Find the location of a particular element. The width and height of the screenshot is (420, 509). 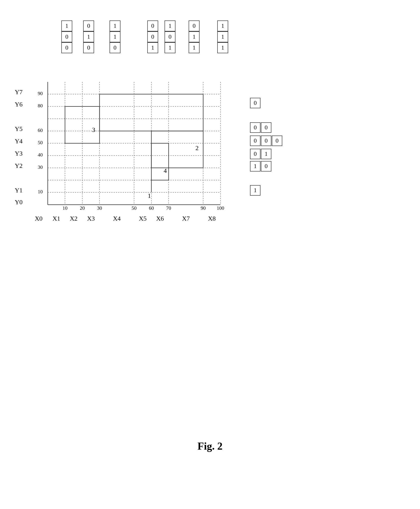

binary-col-5: 1 0 1 is located at coordinates (170, 37).